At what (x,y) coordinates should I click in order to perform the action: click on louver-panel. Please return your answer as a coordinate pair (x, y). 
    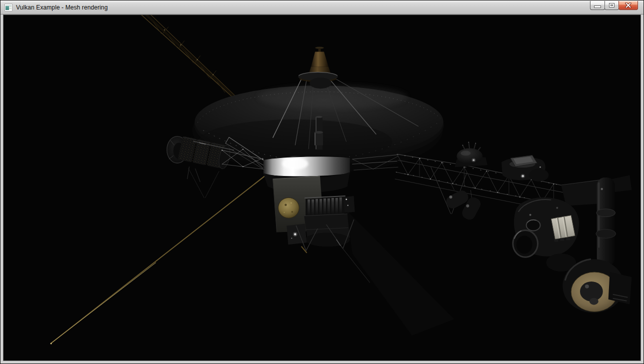
    Looking at the image, I should click on (325, 206).